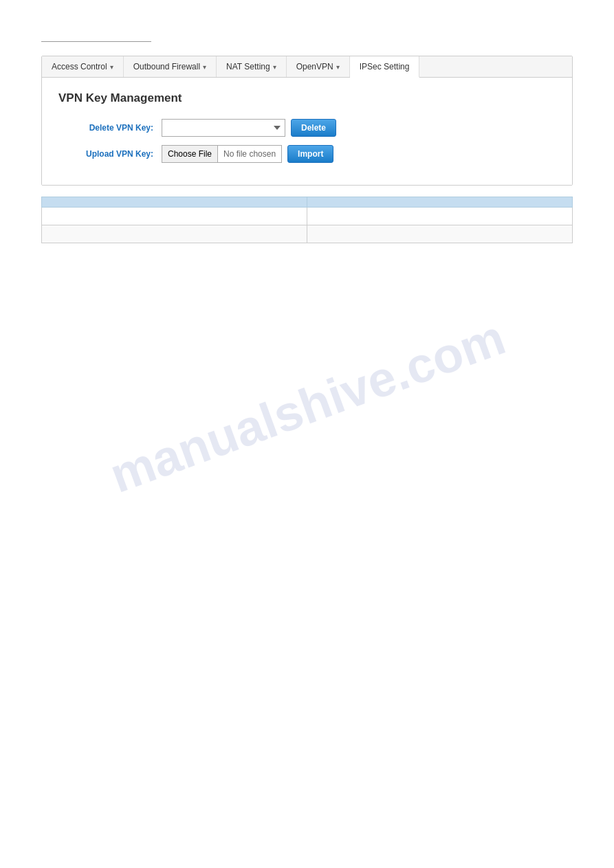 This screenshot has width=614, height=868. What do you see at coordinates (250, 154) in the screenshot?
I see `no-file-label: No file chosen` at bounding box center [250, 154].